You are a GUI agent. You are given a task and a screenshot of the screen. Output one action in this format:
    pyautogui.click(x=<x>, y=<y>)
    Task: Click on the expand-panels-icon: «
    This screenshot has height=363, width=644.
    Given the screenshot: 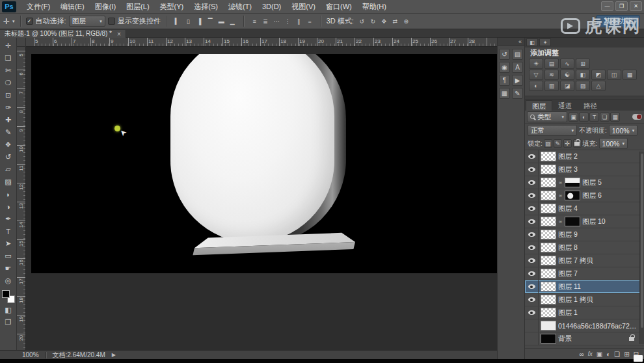 What is the action you would take?
    pyautogui.click(x=511, y=42)
    